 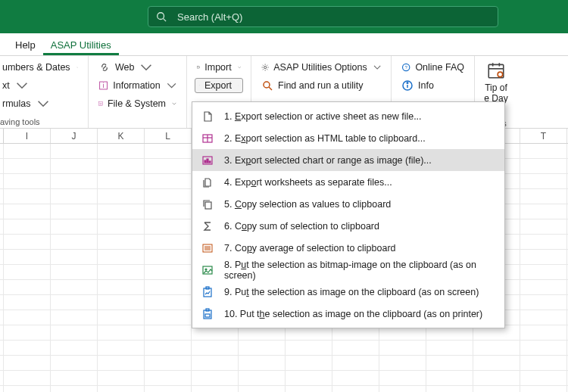 What do you see at coordinates (348, 204) in the screenshot?
I see `menu-copy-values: 5. Copy selection as values to clipboard` at bounding box center [348, 204].